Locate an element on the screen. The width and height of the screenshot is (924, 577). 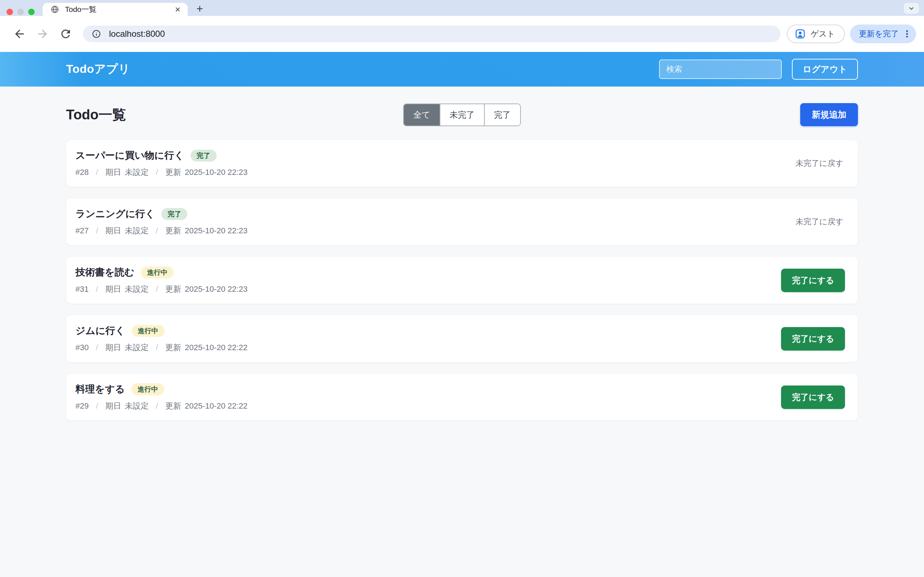
todo-meta: #31 / 期日 未設定 / 更新 2025-10-20 22:23 is located at coordinates (162, 289).